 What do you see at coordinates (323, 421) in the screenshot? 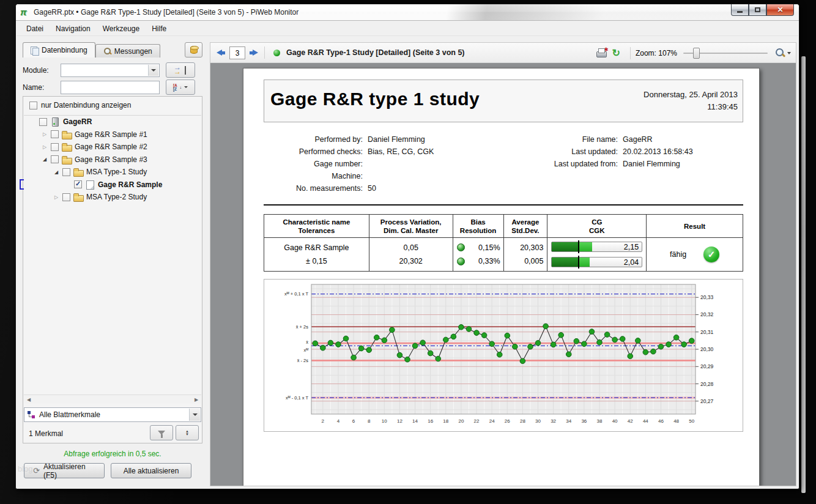
I see `svg-text: 2` at bounding box center [323, 421].